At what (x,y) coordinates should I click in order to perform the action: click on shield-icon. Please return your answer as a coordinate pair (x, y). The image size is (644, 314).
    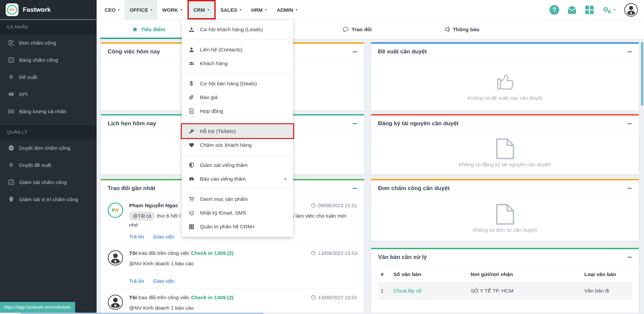
    Looking at the image, I should click on (191, 165).